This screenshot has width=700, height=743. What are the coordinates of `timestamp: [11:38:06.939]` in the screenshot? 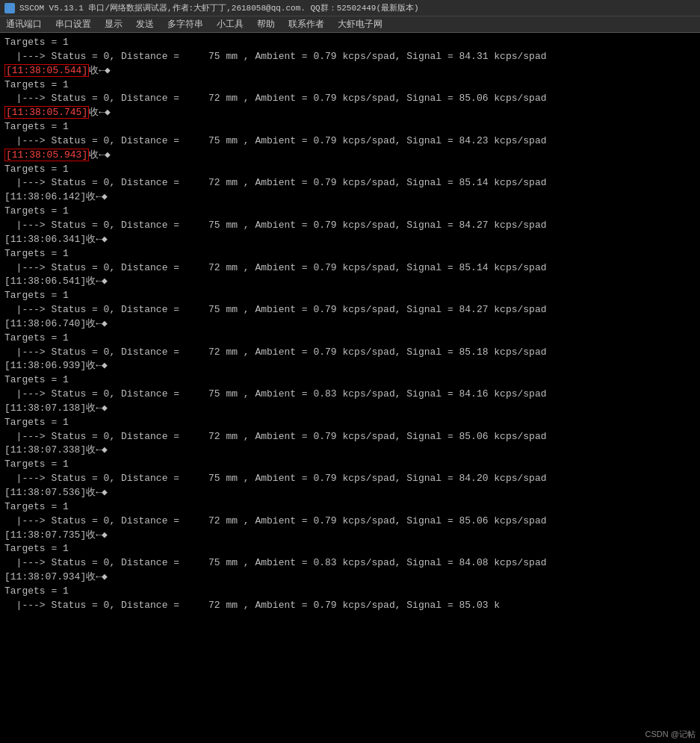 It's located at (45, 366).